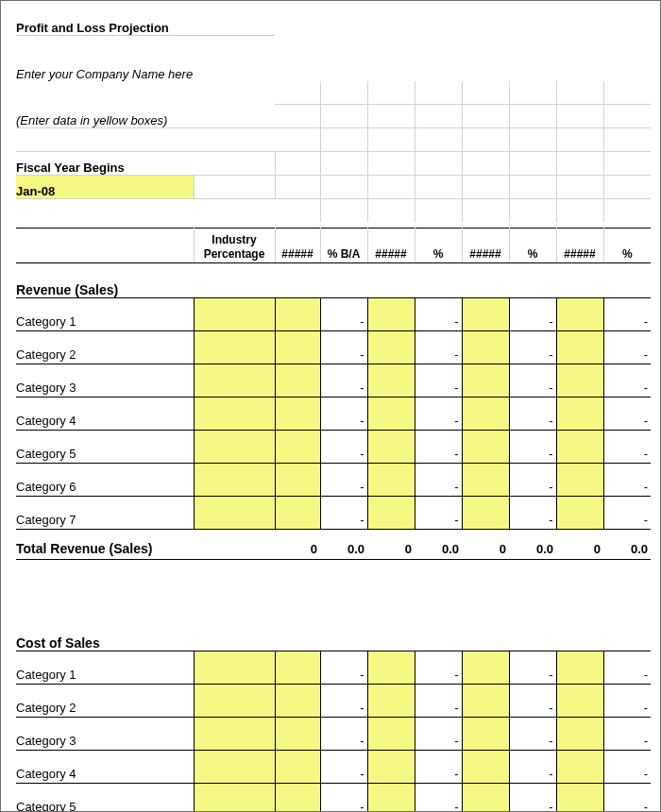 The width and height of the screenshot is (661, 812). I want to click on column-headers: Industry Percentage ##### % B/A ##### % …, so click(333, 245).